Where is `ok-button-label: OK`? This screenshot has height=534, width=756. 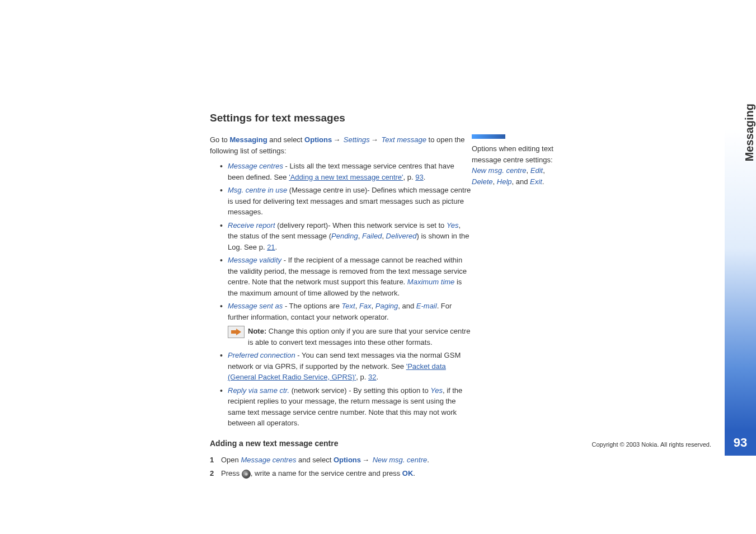 ok-button-label: OK is located at coordinates (408, 474).